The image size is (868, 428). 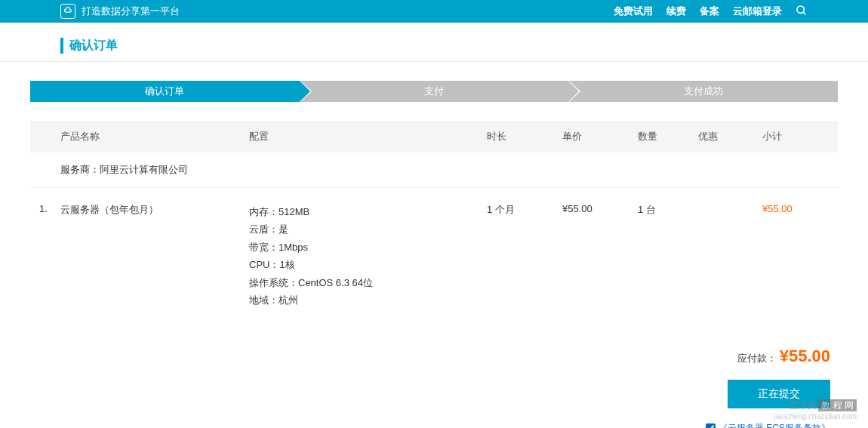 What do you see at coordinates (368, 264) in the screenshot?
I see `config-cpu: CPU：1核` at bounding box center [368, 264].